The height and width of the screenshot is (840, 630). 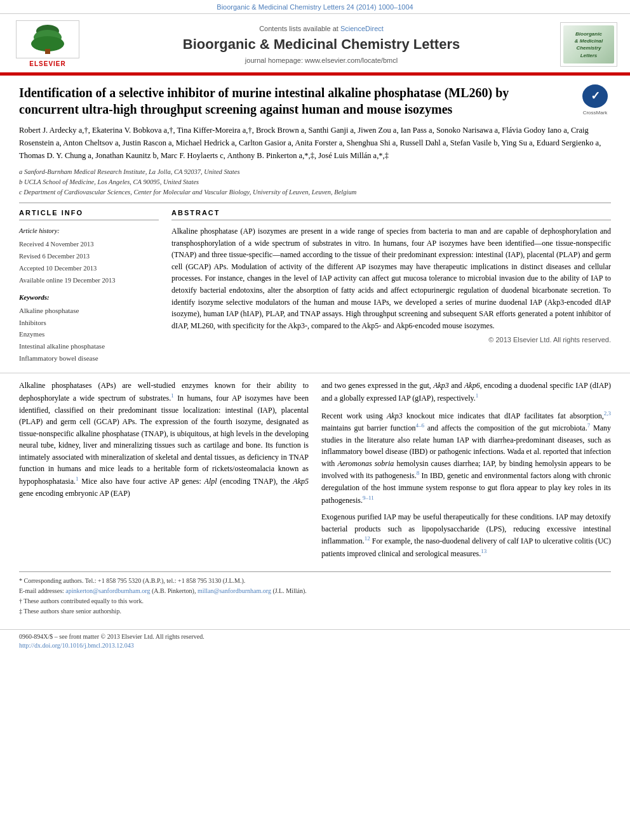 I want to click on journal-title: Bioorganic & Medicinal Chemistry Letters, so click(x=321, y=44).